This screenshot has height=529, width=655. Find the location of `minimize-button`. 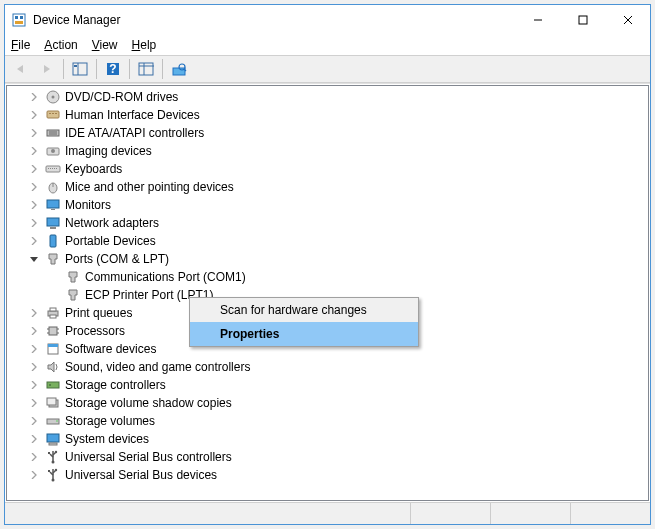

minimize-button is located at coordinates (538, 20).